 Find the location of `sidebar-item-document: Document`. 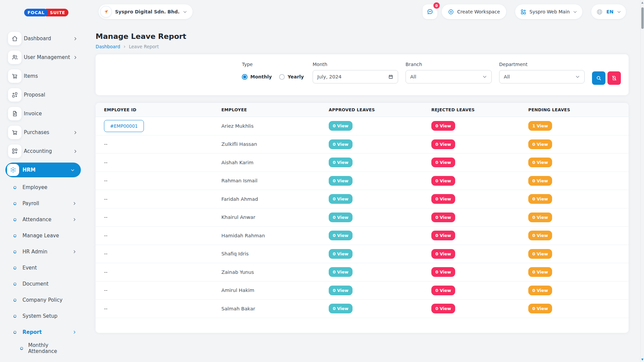

sidebar-item-document: Document is located at coordinates (43, 284).